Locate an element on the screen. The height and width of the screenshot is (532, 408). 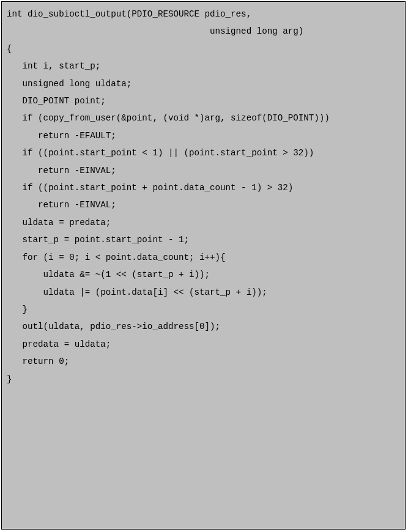
code-line: return -EFAULT; is located at coordinates (203, 136).